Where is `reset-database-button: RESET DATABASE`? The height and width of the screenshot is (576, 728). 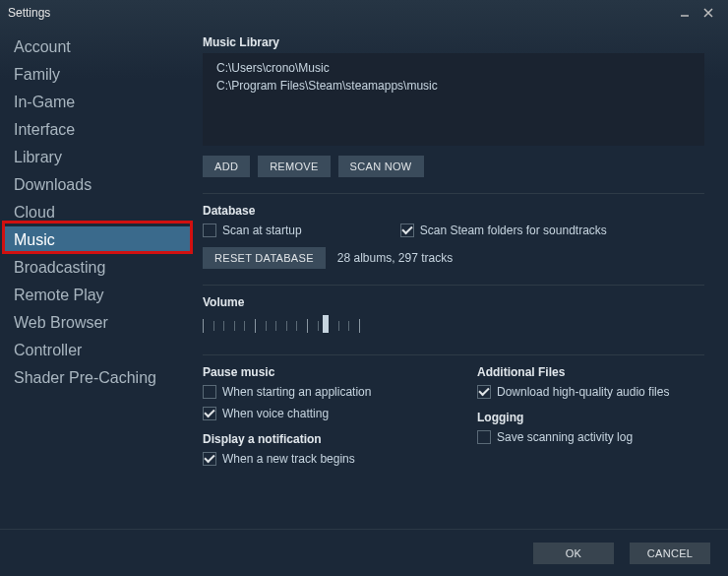
reset-database-button: RESET DATABASE is located at coordinates (264, 258).